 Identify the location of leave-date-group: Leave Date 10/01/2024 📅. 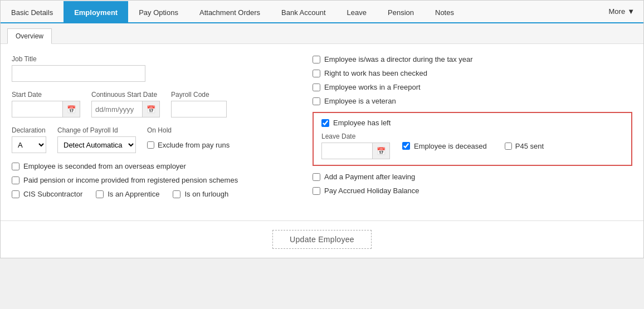
(355, 146).